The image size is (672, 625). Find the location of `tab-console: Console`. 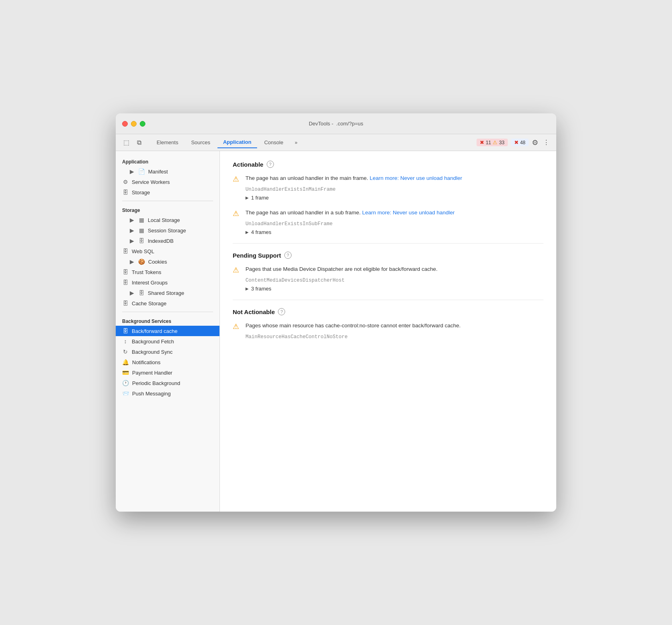

tab-console: Console is located at coordinates (274, 143).